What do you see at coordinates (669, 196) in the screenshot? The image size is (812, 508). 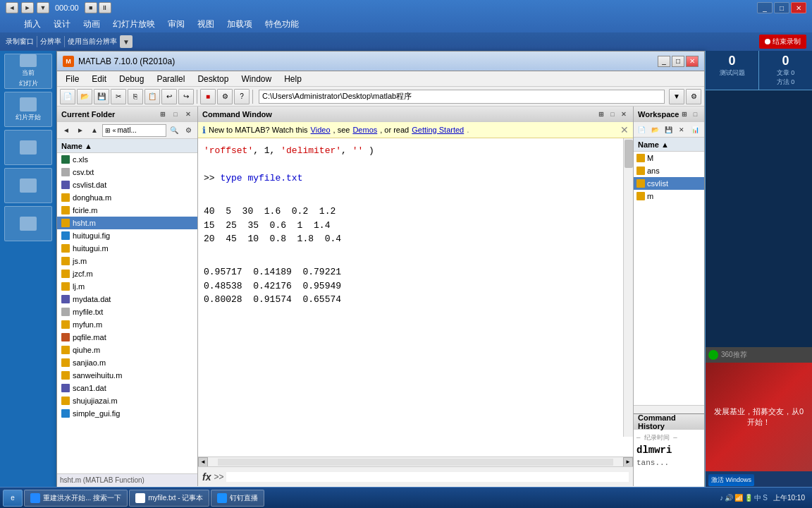 I see `ws-item-m: m` at bounding box center [669, 196].